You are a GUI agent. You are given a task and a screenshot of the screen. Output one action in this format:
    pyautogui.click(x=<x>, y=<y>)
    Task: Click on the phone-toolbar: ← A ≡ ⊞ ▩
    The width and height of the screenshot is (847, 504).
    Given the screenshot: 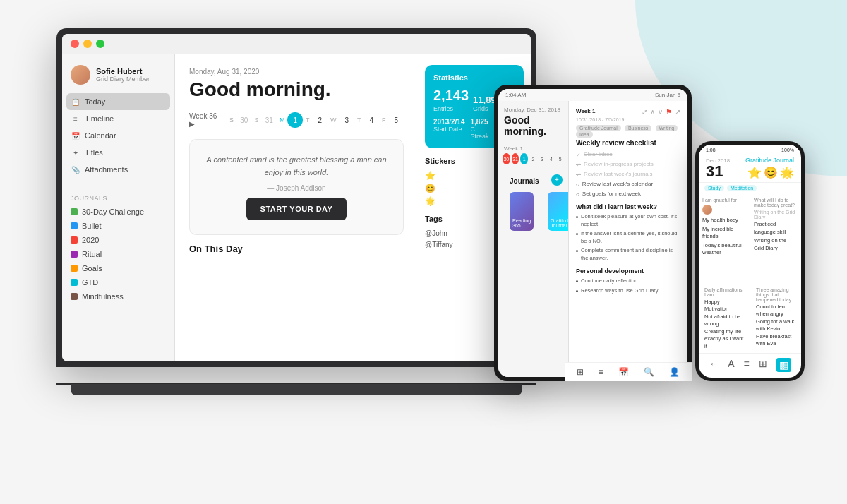 What is the action you would take?
    pyautogui.click(x=750, y=366)
    